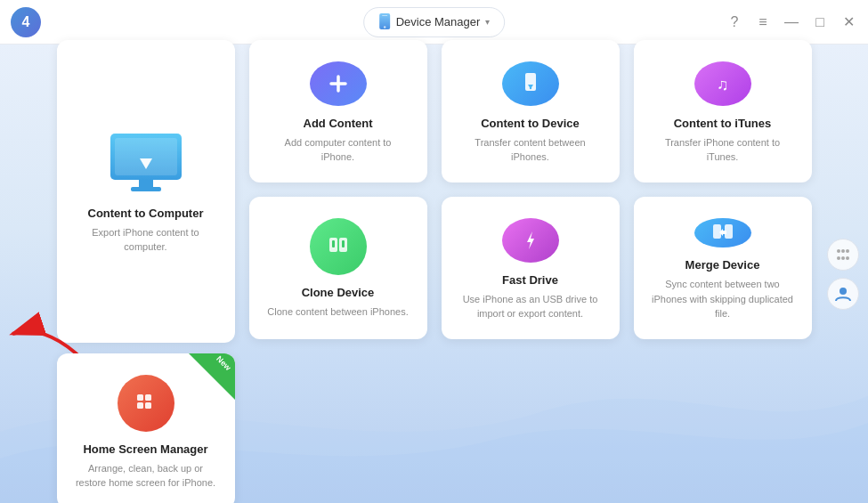  What do you see at coordinates (146, 191) in the screenshot?
I see `card-content-to-computer: Content to Computer Export iPhone conten…` at bounding box center [146, 191].